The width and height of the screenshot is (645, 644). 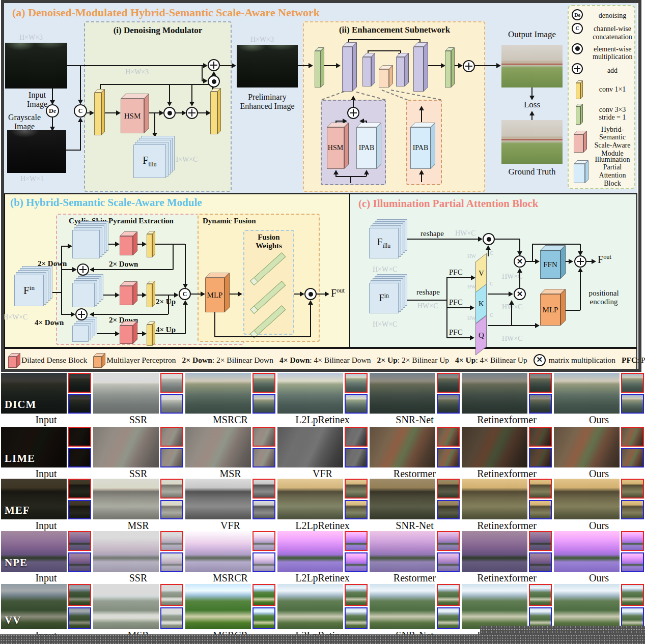 I want to click on grid-row-vv: VV, so click(x=323, y=606).